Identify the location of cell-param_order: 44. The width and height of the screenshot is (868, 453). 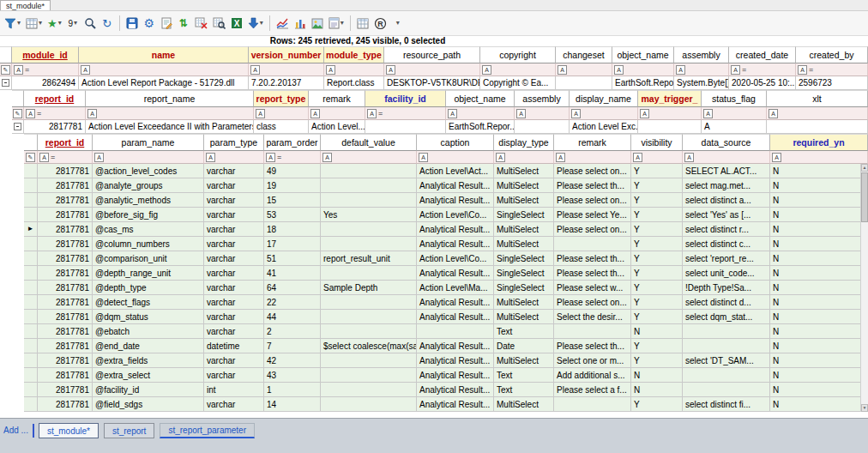
(292, 317).